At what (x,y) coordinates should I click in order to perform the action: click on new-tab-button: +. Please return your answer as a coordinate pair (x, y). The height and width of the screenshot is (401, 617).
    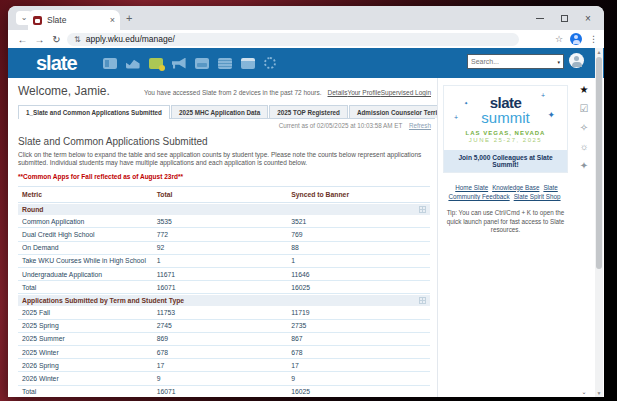
    Looking at the image, I should click on (129, 18).